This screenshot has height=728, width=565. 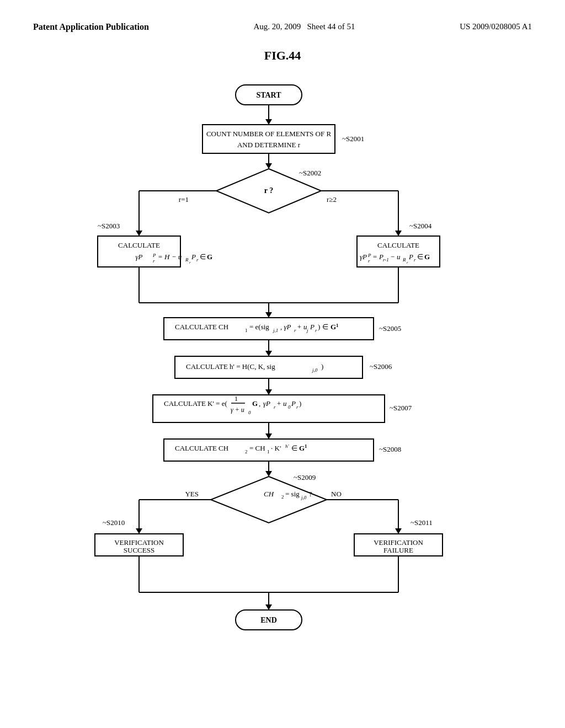 I want to click on svg-text: j,1, so click(x=275, y=330).